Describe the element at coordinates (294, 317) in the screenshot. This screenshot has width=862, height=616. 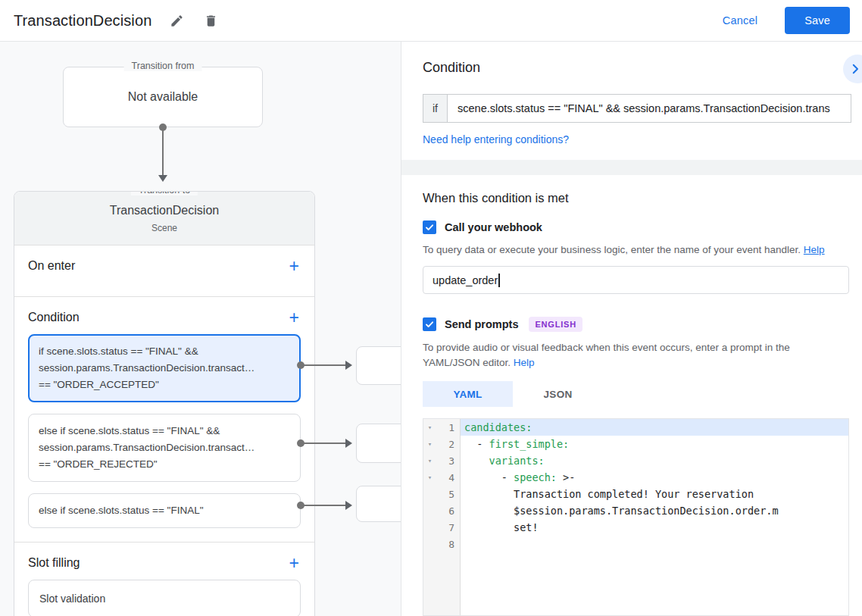
I see `add-condition-button: +` at that location.